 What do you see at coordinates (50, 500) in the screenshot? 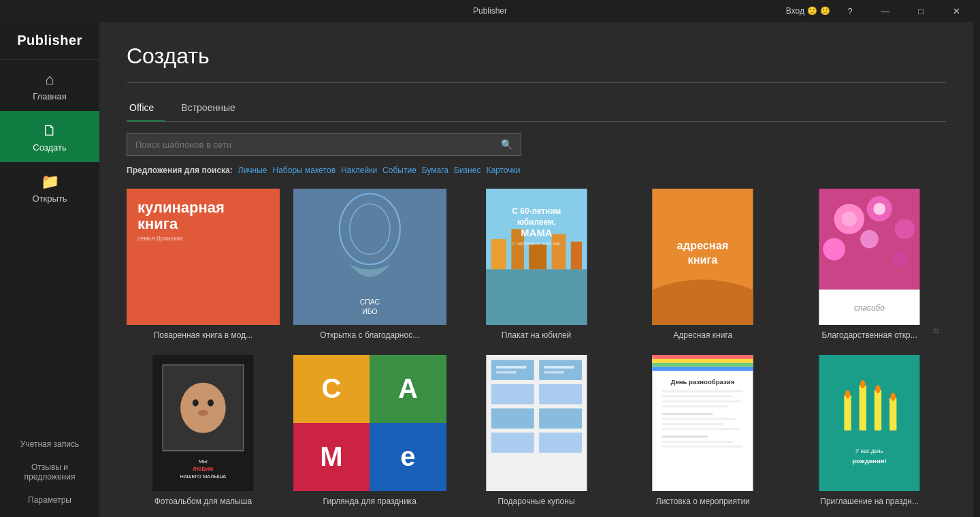
I see `sidebar-settings: Параметры` at bounding box center [50, 500].